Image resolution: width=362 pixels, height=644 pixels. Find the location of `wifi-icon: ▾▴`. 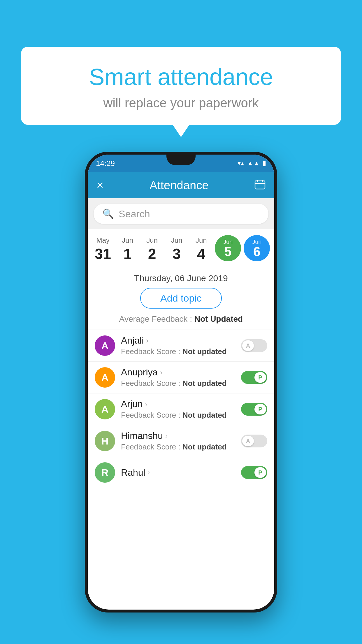

wifi-icon: ▾▴ is located at coordinates (241, 163).